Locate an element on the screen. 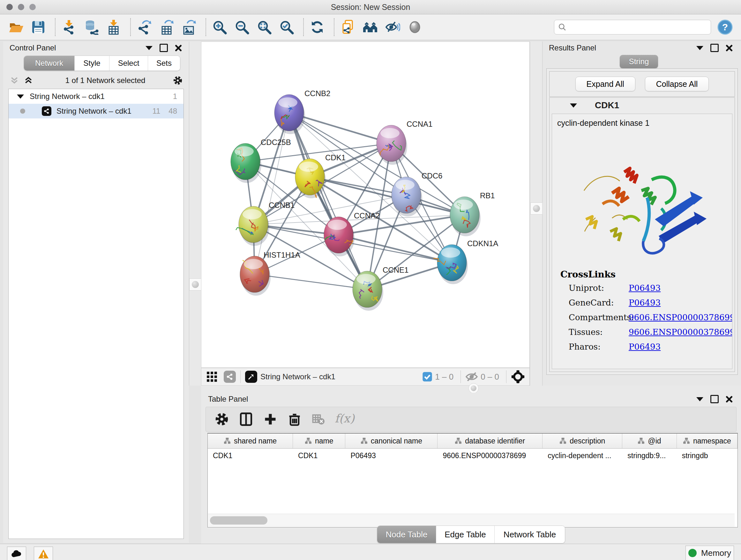  expand-all-networks-icon is located at coordinates (14, 80).